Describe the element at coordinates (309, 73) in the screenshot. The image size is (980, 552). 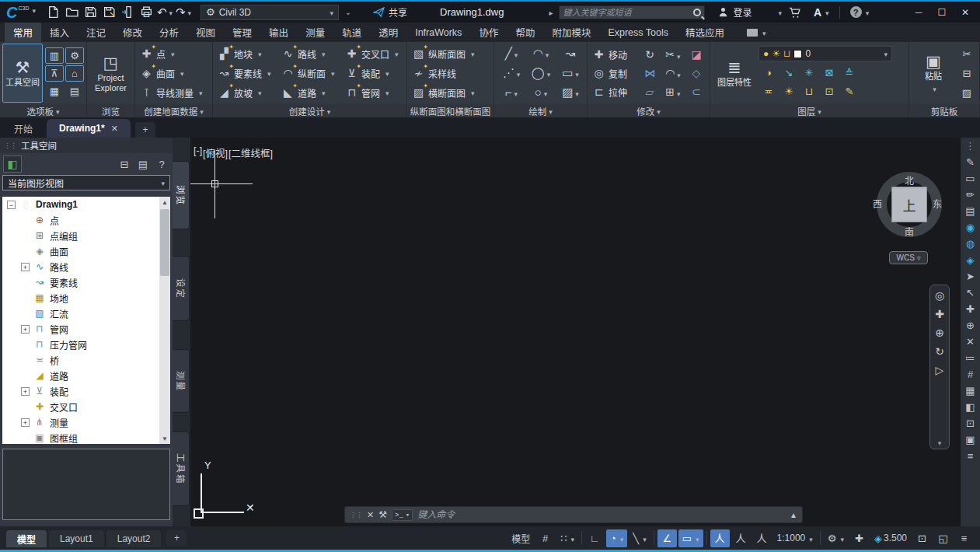
I see `profile-button: ◠纵断面` at that location.